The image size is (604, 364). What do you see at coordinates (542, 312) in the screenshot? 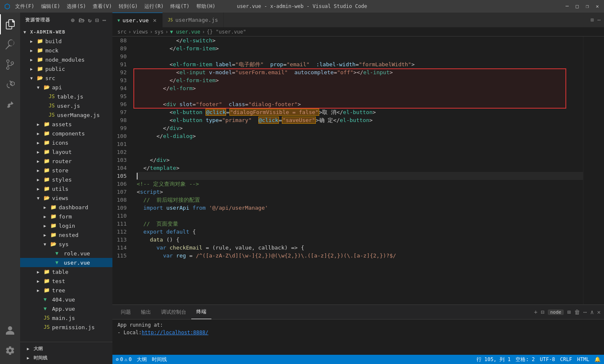
I see `split-terminal-icon: ⊟` at bounding box center [542, 312].